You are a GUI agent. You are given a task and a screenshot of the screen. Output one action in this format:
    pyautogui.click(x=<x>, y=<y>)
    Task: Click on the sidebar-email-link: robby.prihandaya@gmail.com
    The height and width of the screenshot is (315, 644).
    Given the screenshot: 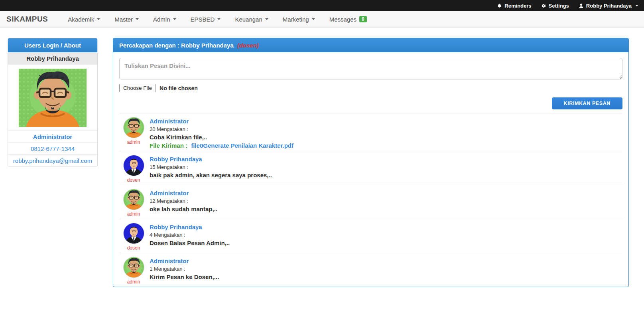 What is the action you would take?
    pyautogui.click(x=53, y=160)
    